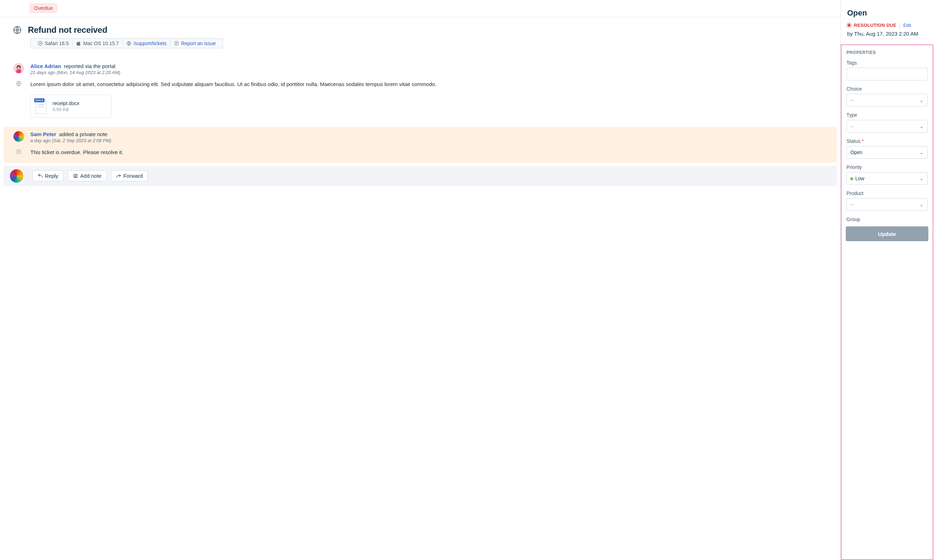  What do you see at coordinates (41, 106) in the screenshot?
I see `docx-icon: DOCX` at bounding box center [41, 106].